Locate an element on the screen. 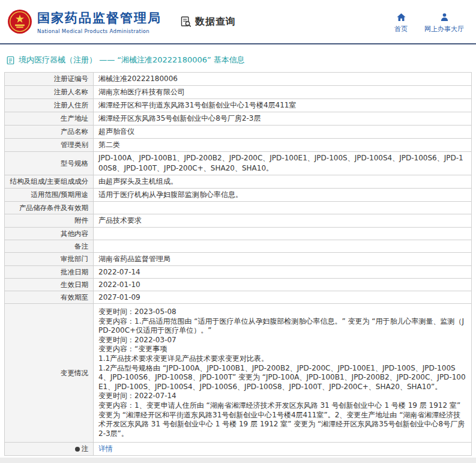 The image size is (476, 463). table-row: 管理类别第二类 is located at coordinates (238, 145).